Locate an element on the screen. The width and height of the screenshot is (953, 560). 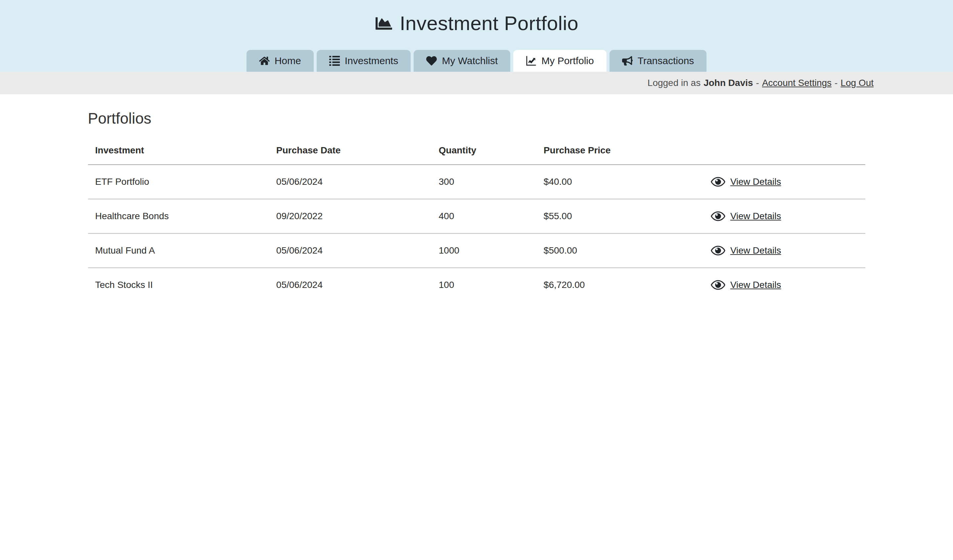
investment-cell: Tech Stocks II is located at coordinates (178, 285).